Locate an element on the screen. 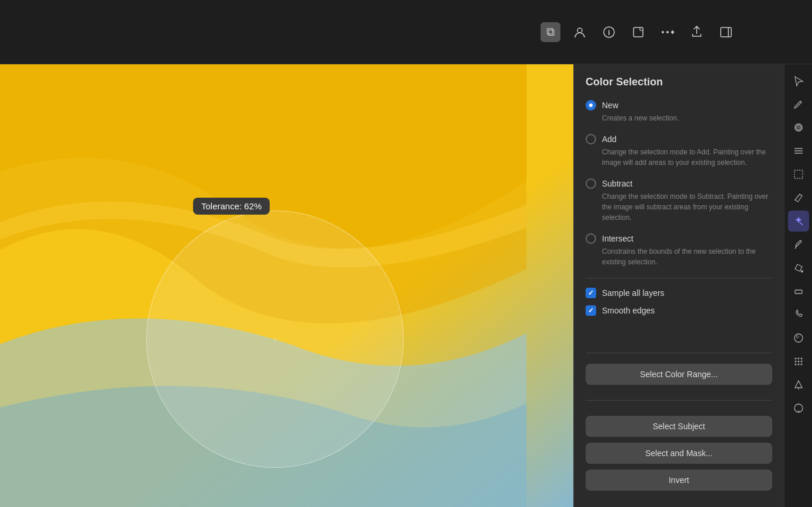  radio-circle-add is located at coordinates (591, 139).